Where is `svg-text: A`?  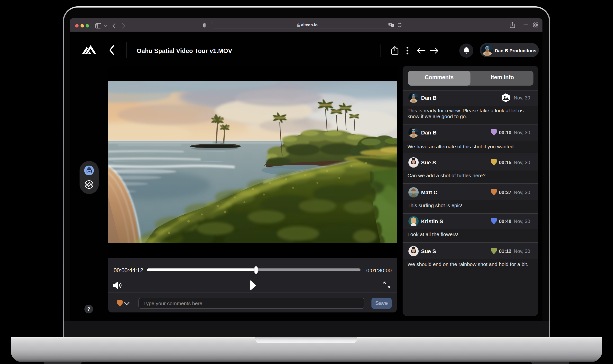 svg-text: A is located at coordinates (390, 24).